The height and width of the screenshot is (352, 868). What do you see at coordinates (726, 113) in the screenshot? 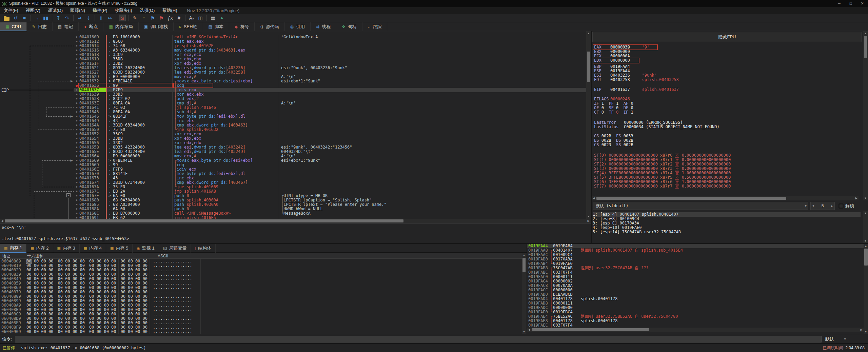
I see `flags-row: CF 0 TF 0 IF 1` at bounding box center [726, 113].